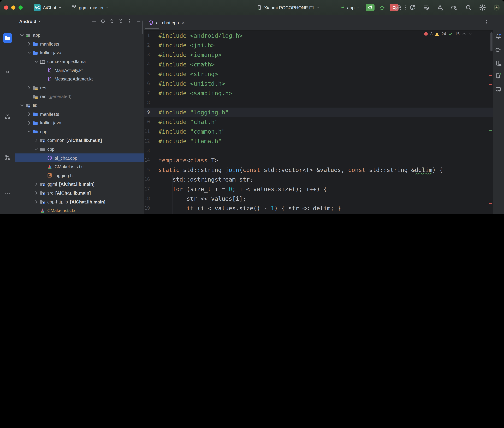  What do you see at coordinates (80, 62) in the screenshot?
I see `tree-item-com-example-llama: com.example.llama` at bounding box center [80, 62].